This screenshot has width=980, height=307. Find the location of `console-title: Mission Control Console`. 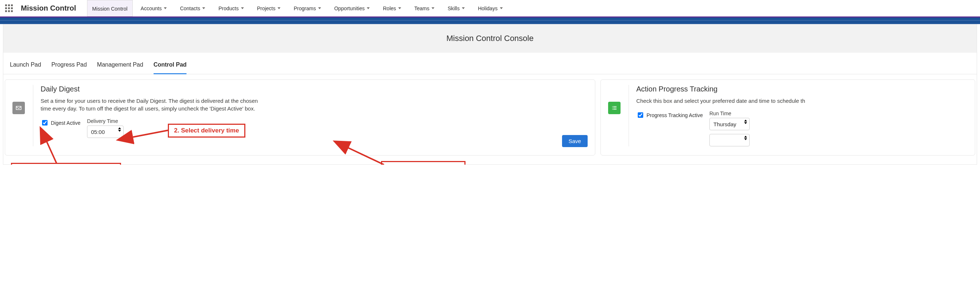

console-title: Mission Control Console is located at coordinates (490, 38).